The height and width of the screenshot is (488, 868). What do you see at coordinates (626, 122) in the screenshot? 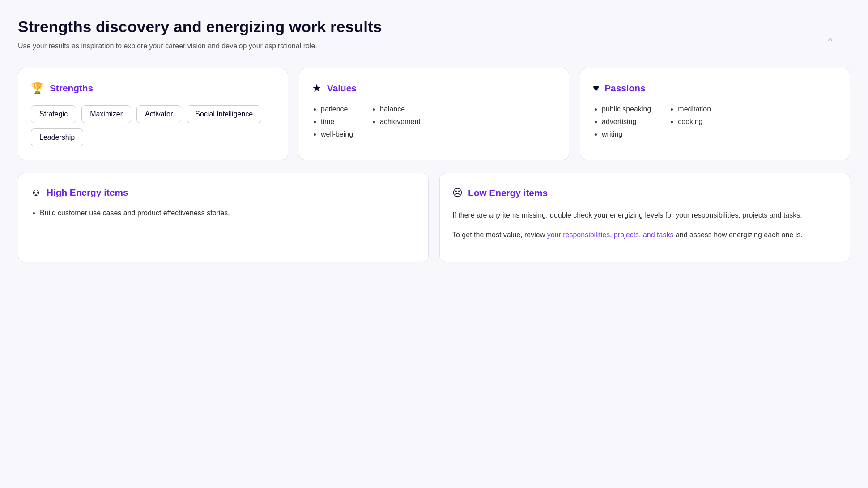
I see `passions-item: advertising` at bounding box center [626, 122].